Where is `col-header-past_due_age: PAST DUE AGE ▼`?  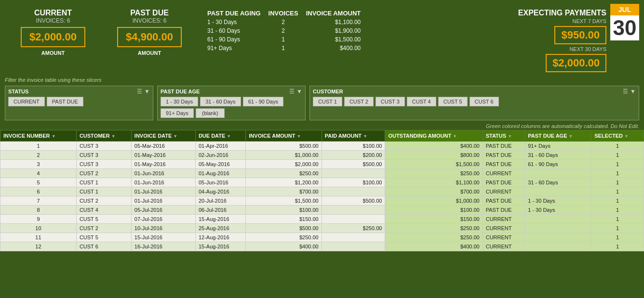
col-header-past_due_age: PAST DUE AGE ▼ is located at coordinates (558, 136).